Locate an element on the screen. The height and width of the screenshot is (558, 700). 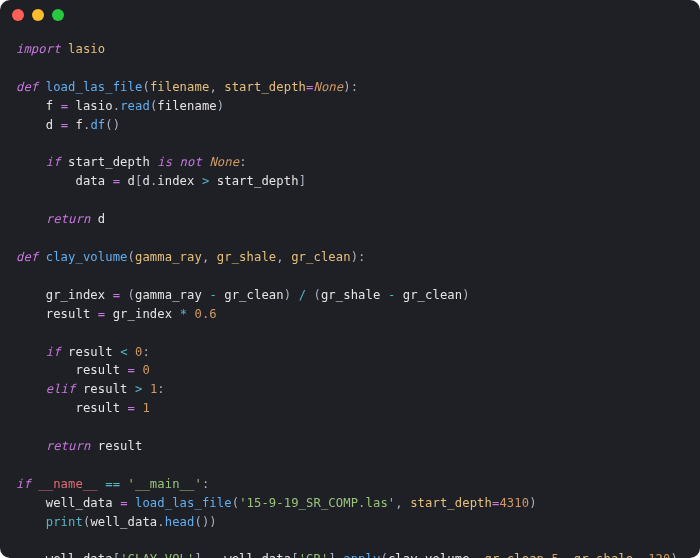
code-token: < is located at coordinates (128, 352).